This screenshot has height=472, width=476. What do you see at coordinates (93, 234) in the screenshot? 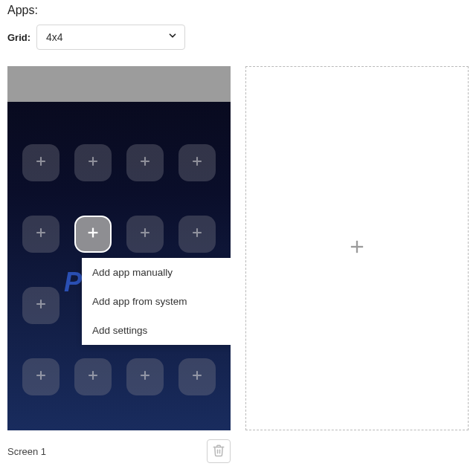
I see `app-slot-active` at bounding box center [93, 234].